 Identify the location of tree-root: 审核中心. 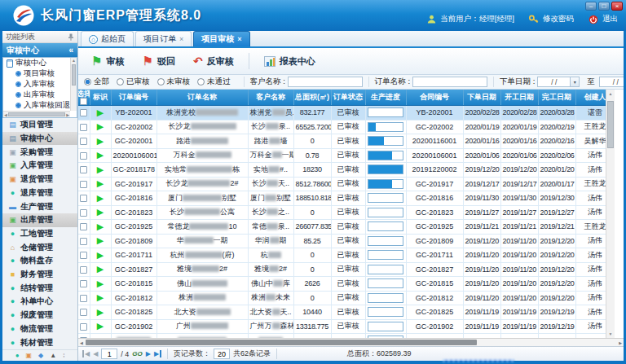
(40, 64).